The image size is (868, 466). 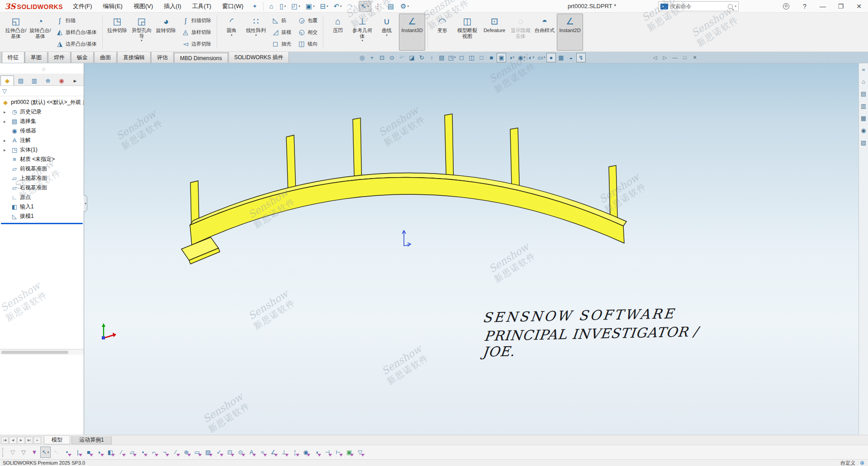 What do you see at coordinates (34, 80) in the screenshot?
I see `configurationmanager-tab: ▥` at bounding box center [34, 80].